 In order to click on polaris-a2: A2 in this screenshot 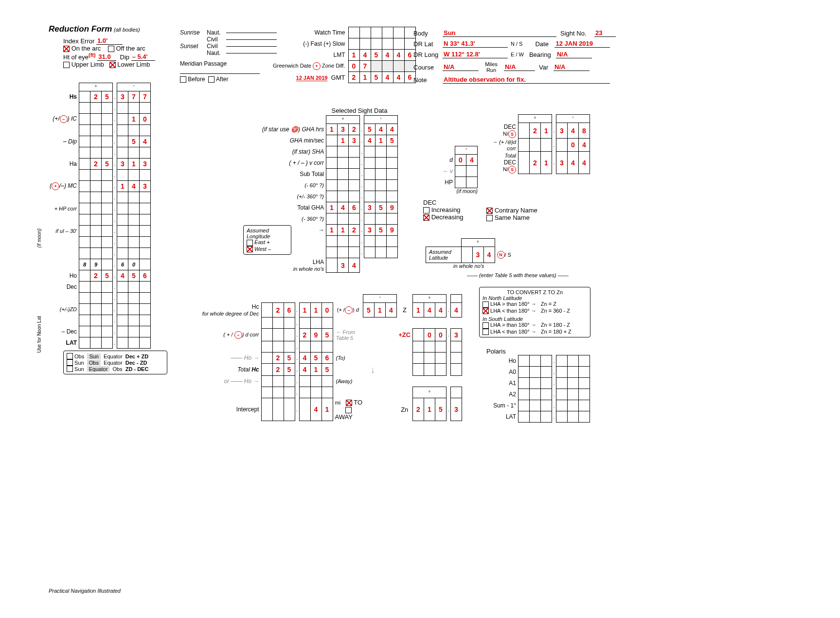, I will do `click(502, 395)`.